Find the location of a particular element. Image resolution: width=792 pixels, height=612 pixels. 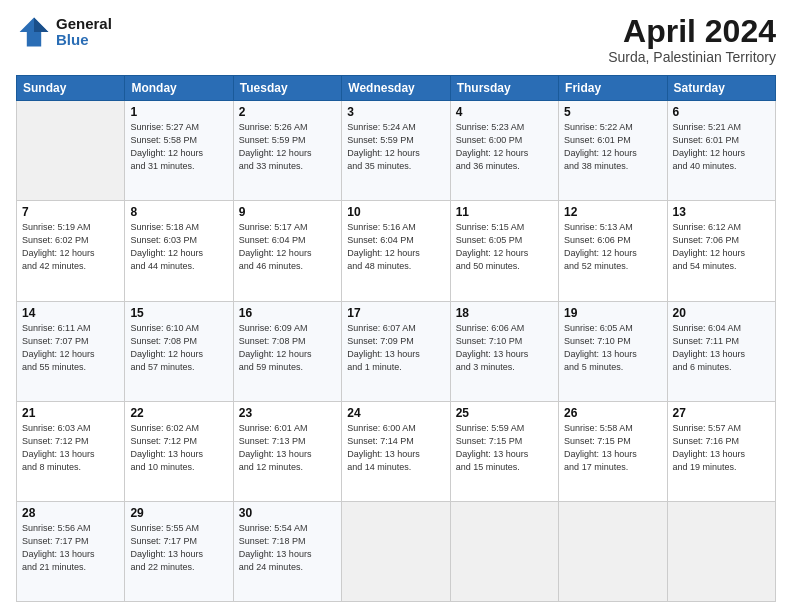

day-info: Sunrise: 6:05 AM Sunset: 7:10 PM Dayligh… is located at coordinates (612, 348).